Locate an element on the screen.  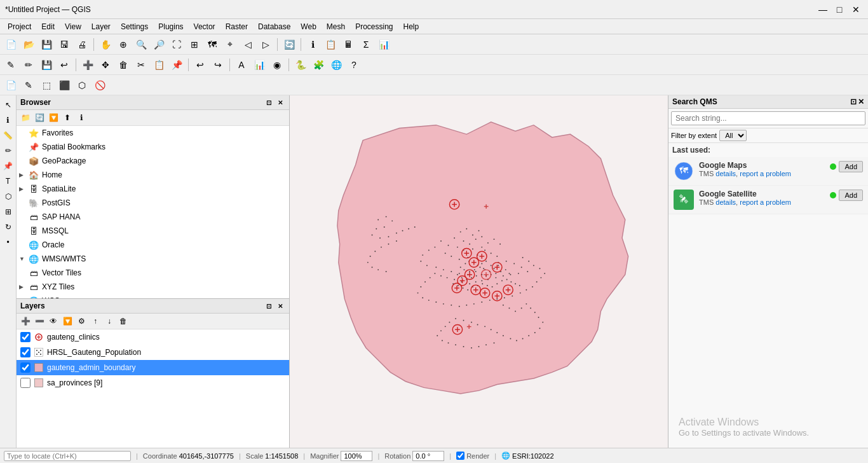
google-satellite-details-link: details is located at coordinates (726, 202).